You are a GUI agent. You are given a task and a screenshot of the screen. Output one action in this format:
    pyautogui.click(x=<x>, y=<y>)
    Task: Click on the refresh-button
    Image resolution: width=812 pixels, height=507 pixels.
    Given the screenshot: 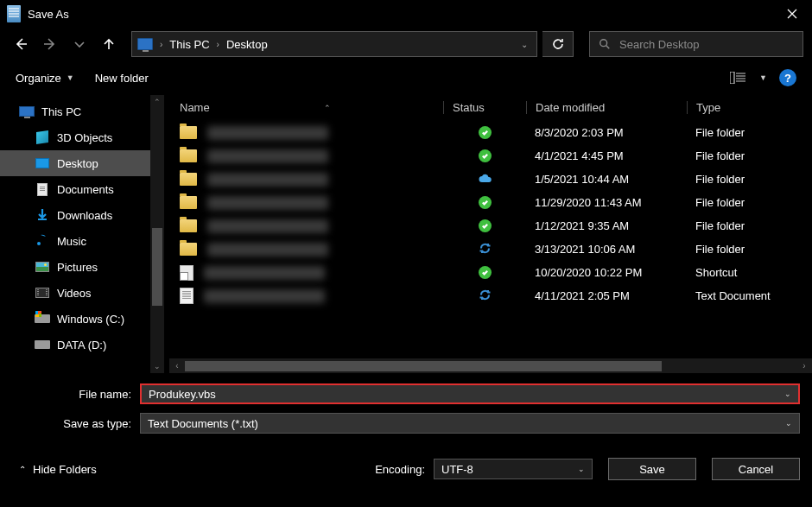 What is the action you would take?
    pyautogui.click(x=558, y=44)
    